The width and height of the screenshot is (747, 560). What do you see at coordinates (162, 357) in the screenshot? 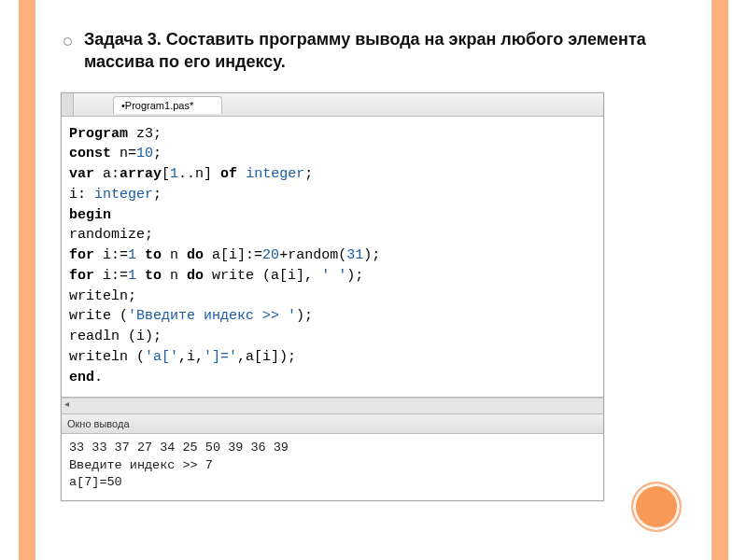
I see `code-string: 'a['` at bounding box center [162, 357].